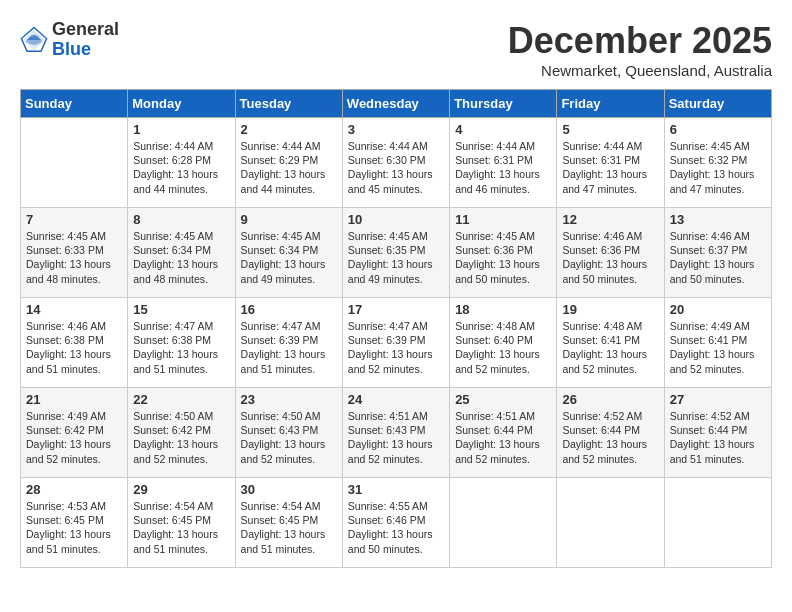  Describe the element at coordinates (74, 310) in the screenshot. I see `day-number: 14` at that location.